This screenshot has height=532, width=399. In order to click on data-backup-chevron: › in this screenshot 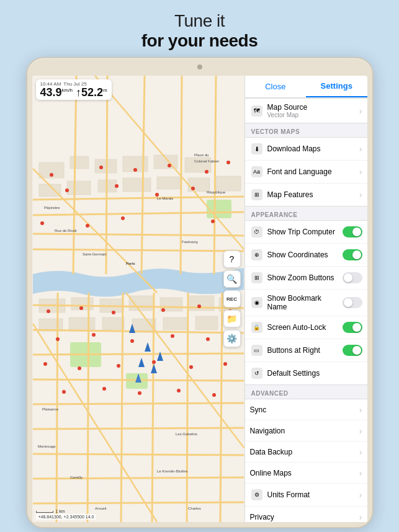, I will do `click(361, 452)`.